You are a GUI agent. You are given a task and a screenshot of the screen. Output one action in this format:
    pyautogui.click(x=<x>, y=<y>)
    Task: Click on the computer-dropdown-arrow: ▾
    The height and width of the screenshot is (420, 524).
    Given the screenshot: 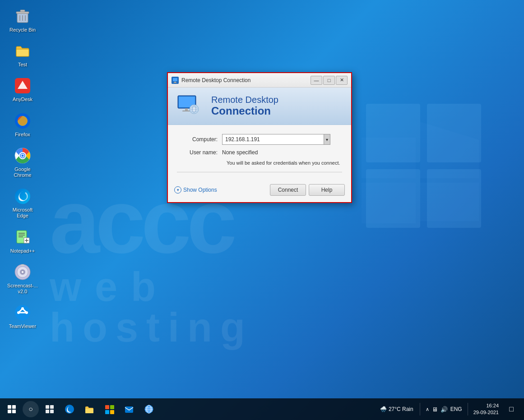 What is the action you would take?
    pyautogui.click(x=327, y=139)
    